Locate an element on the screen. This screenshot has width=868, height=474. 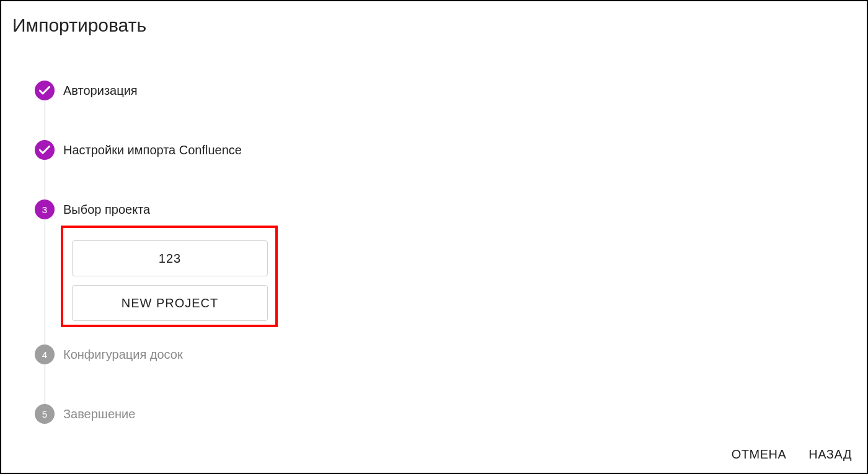
step-finish: 5 Завершение is located at coordinates (451, 414).